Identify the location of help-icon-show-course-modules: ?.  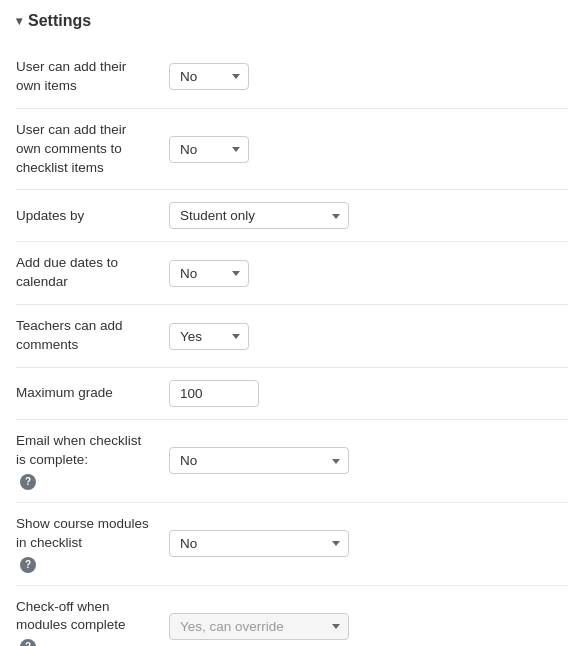
(28, 565).